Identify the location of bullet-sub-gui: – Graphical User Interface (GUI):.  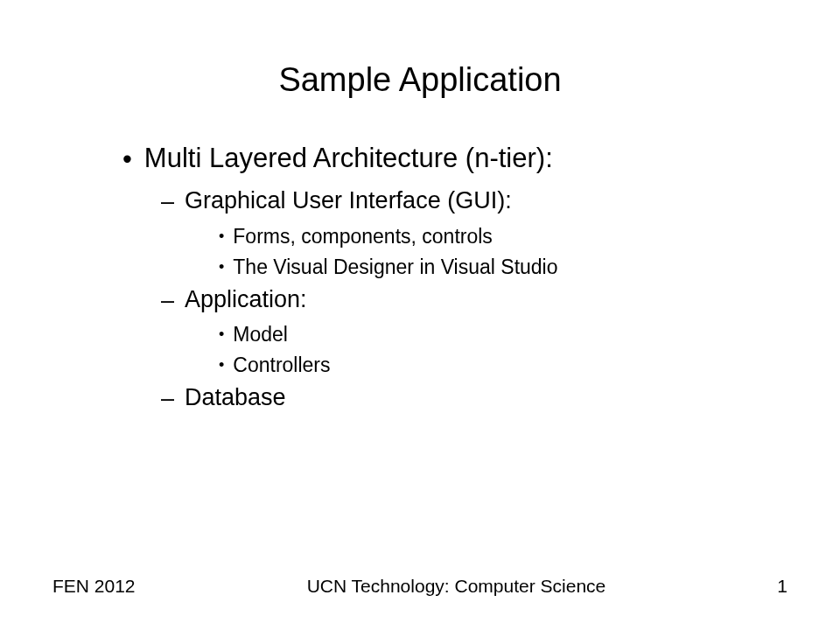
(474, 201).